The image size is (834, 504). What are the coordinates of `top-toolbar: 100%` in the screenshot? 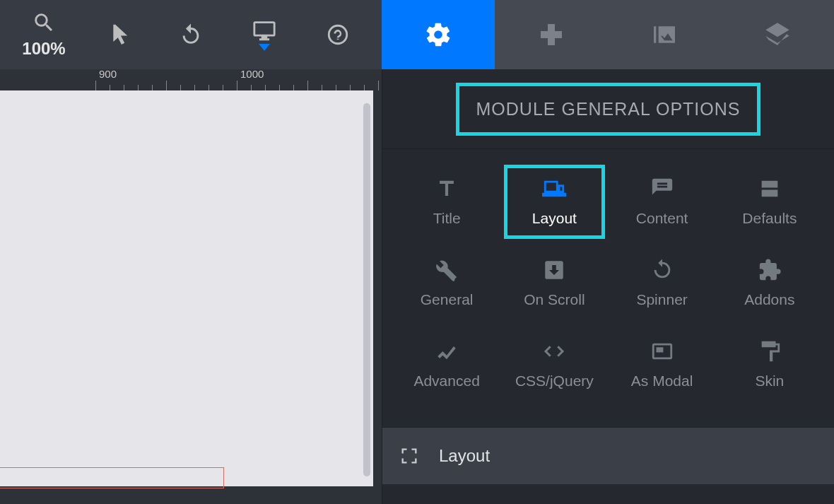 It's located at (417, 35).